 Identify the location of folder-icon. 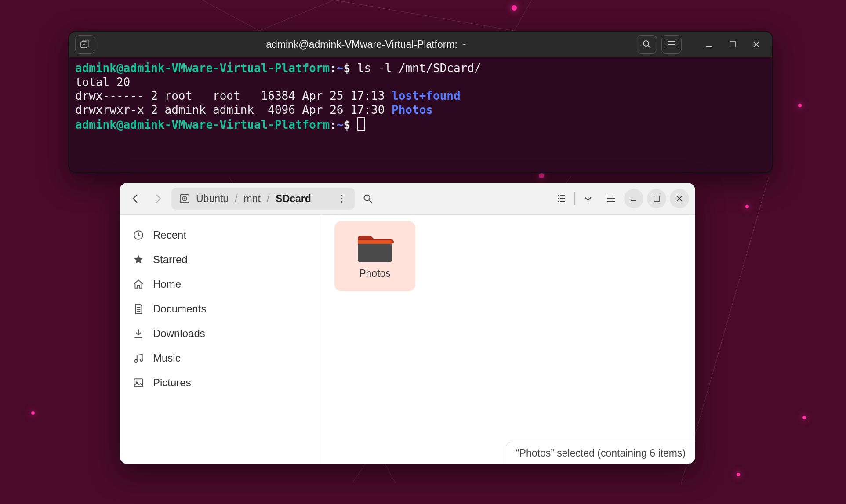
(375, 249).